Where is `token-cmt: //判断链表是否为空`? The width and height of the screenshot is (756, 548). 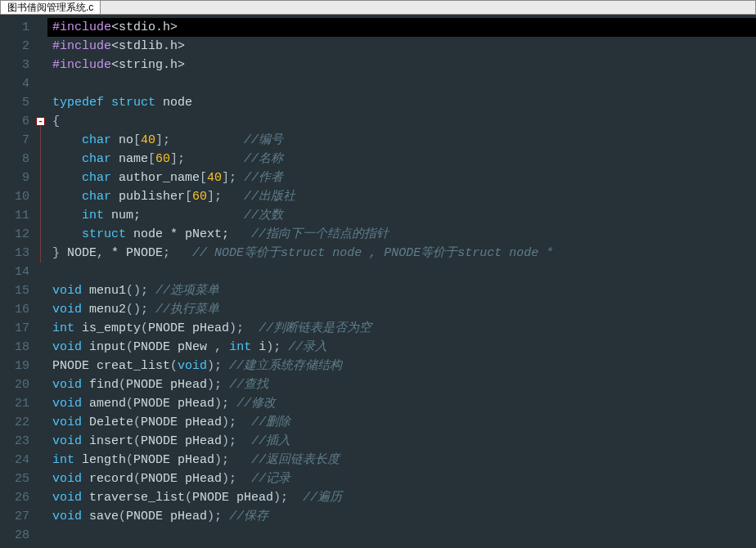 token-cmt: //判断链表是否为空 is located at coordinates (315, 329).